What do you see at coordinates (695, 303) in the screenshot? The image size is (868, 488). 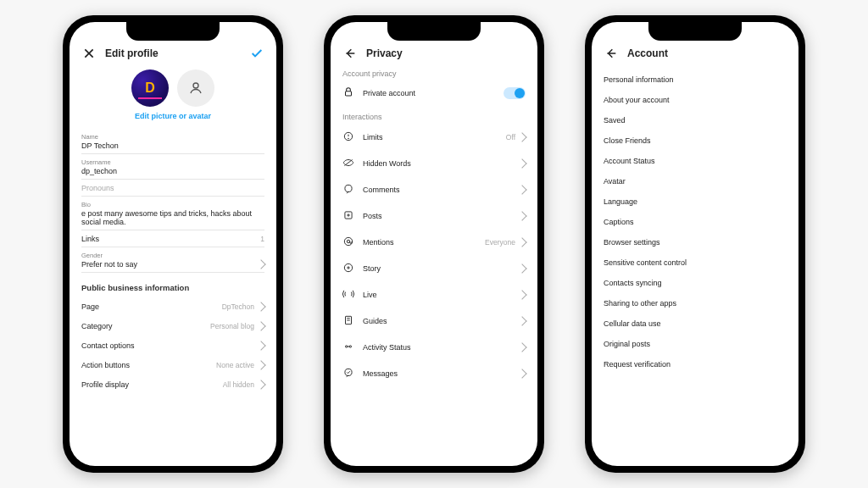 I see `account-item-11: Sharing to other apps` at bounding box center [695, 303].